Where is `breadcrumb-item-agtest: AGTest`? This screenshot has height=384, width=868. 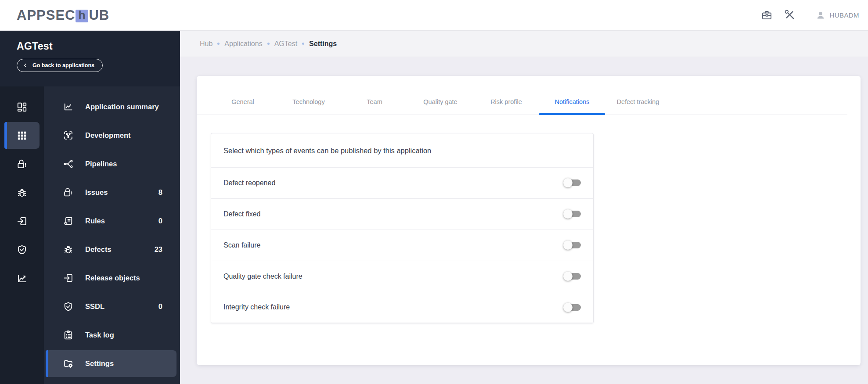 breadcrumb-item-agtest: AGTest is located at coordinates (286, 44).